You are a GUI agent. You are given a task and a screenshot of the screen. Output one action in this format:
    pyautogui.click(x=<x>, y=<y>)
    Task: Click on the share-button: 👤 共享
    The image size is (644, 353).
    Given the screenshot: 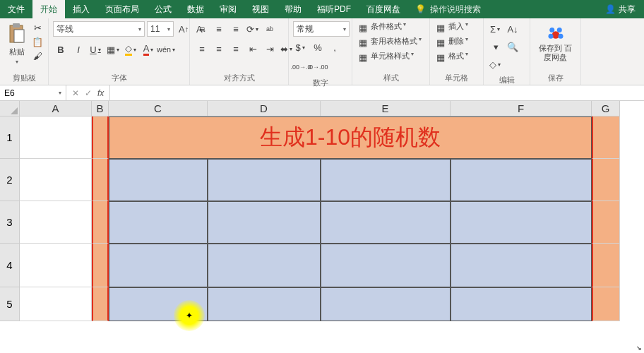 What is the action you would take?
    pyautogui.click(x=620, y=9)
    